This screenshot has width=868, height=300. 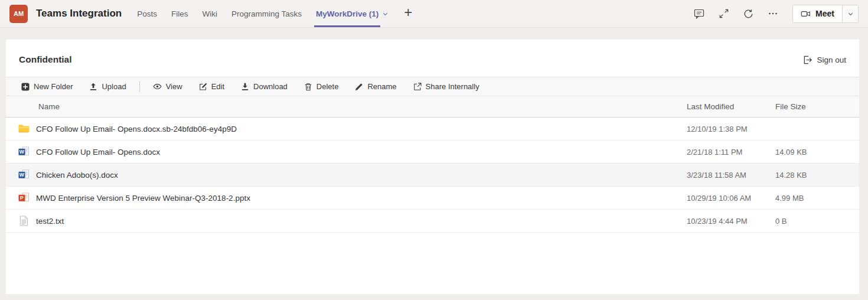 What do you see at coordinates (699, 14) in the screenshot?
I see `conversation-icon` at bounding box center [699, 14].